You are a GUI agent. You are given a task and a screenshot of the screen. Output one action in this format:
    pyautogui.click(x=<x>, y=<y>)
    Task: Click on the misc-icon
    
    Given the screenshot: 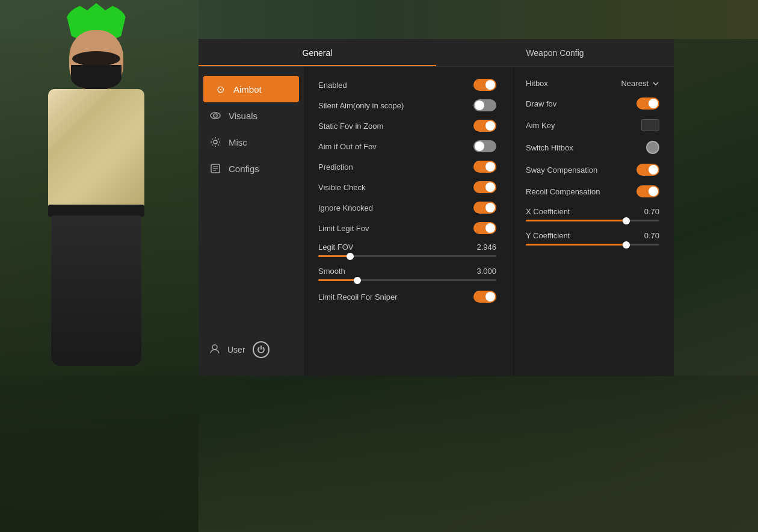 What is the action you would take?
    pyautogui.click(x=215, y=142)
    